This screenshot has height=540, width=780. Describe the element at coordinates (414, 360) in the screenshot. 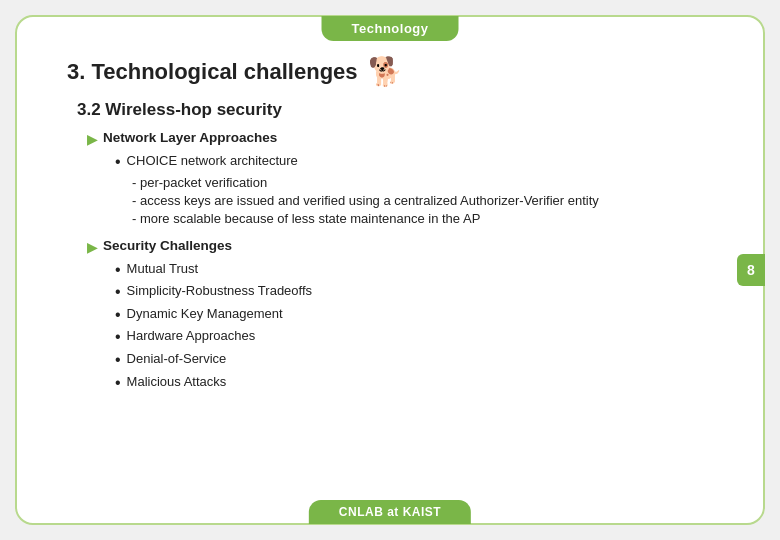

I see `security-sub-4: • Denial-of-Service` at that location.